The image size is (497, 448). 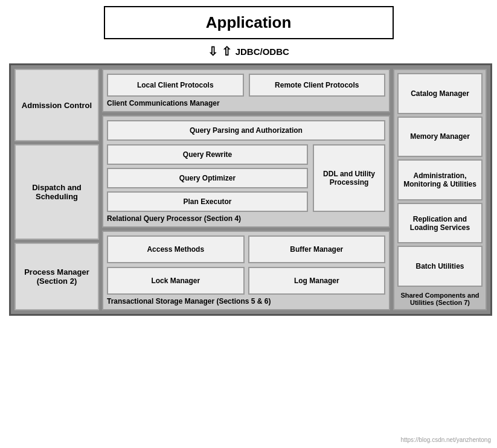 What do you see at coordinates (57, 105) in the screenshot?
I see `admission-control-box: Admission Control` at bounding box center [57, 105].